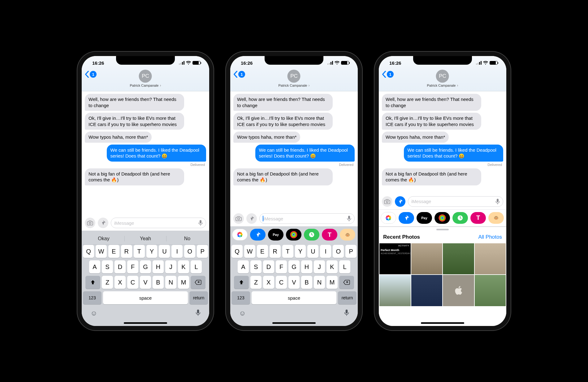 The height and width of the screenshot is (382, 588). I want to click on key-e: E, so click(114, 251).